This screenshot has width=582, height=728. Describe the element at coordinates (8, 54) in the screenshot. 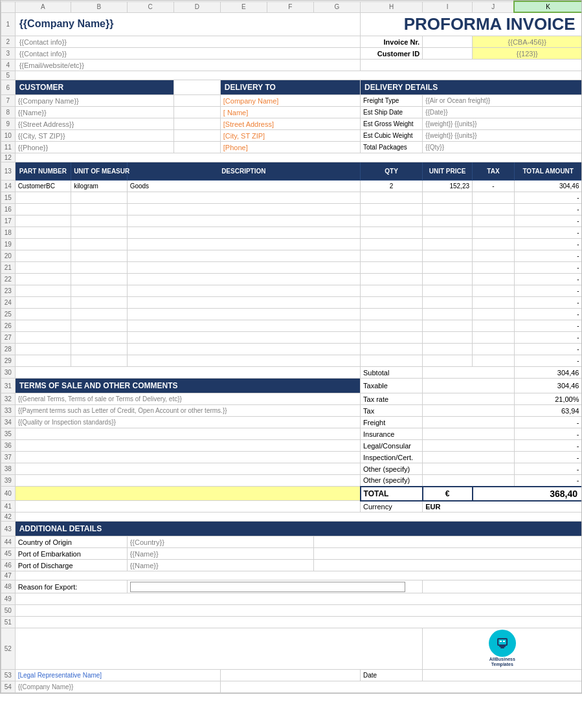

I see `row-3-num: 3` at that location.